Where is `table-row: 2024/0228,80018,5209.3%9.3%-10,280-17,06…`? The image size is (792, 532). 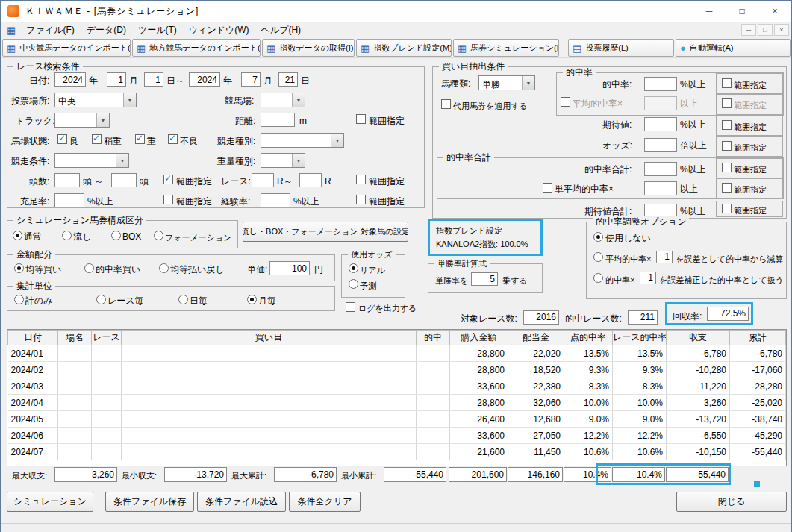 table-row: 2024/0228,80018,5209.3%9.3%-10,280-17,06… is located at coordinates (397, 370).